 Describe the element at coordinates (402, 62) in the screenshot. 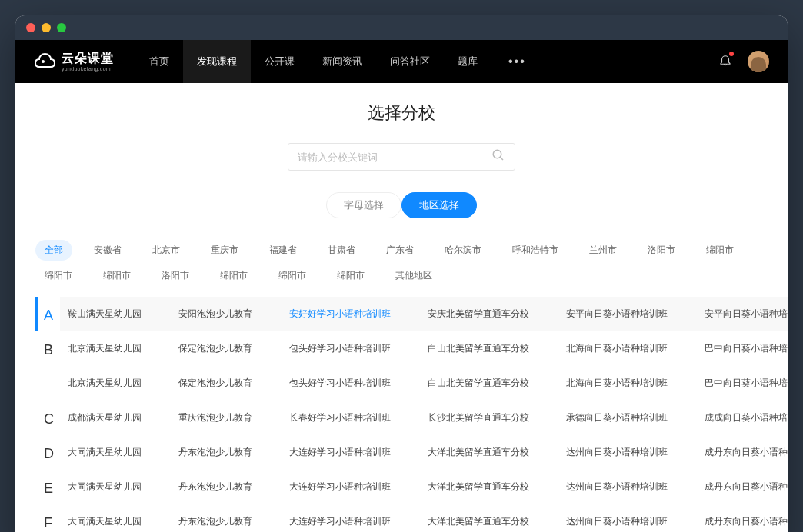

I see `header: 云朵课堂 yunduoketang.com 首页发现课程公开课新闻资讯问答社区题…` at that location.